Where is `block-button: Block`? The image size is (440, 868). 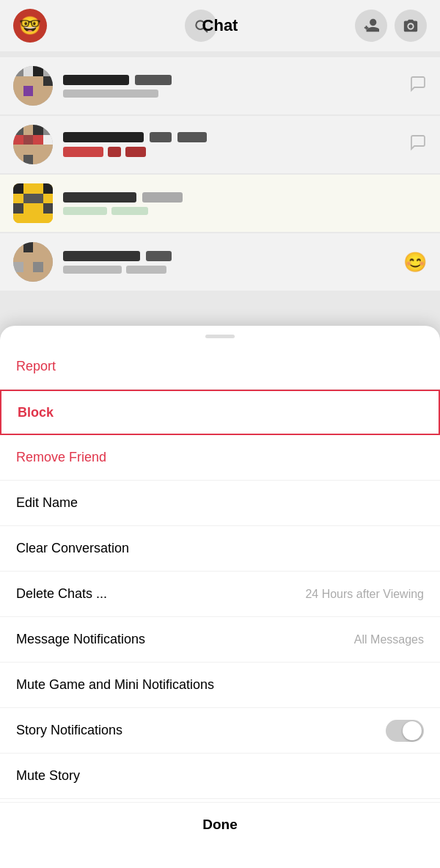 block-button: Block is located at coordinates (220, 412).